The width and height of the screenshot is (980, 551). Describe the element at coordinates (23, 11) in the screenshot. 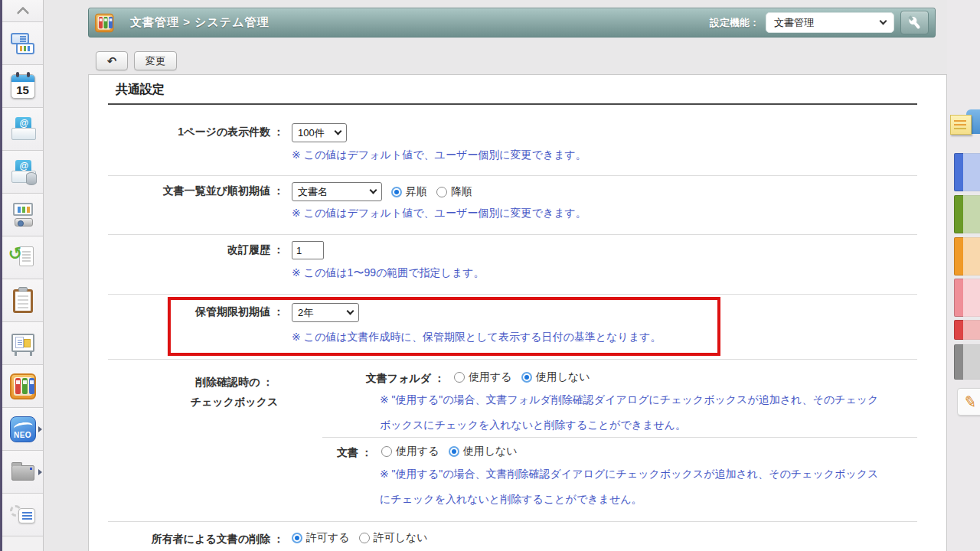

I see `sidebar-item-scroll-up` at that location.